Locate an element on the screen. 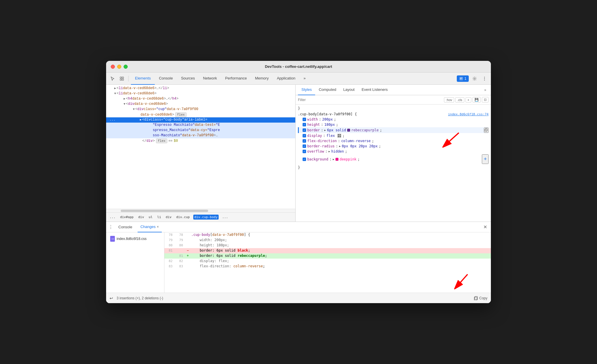 This screenshot has height=364, width=597. html-line: ▶ <h4 data-v-ced68de6>…</h4> is located at coordinates (201, 99).